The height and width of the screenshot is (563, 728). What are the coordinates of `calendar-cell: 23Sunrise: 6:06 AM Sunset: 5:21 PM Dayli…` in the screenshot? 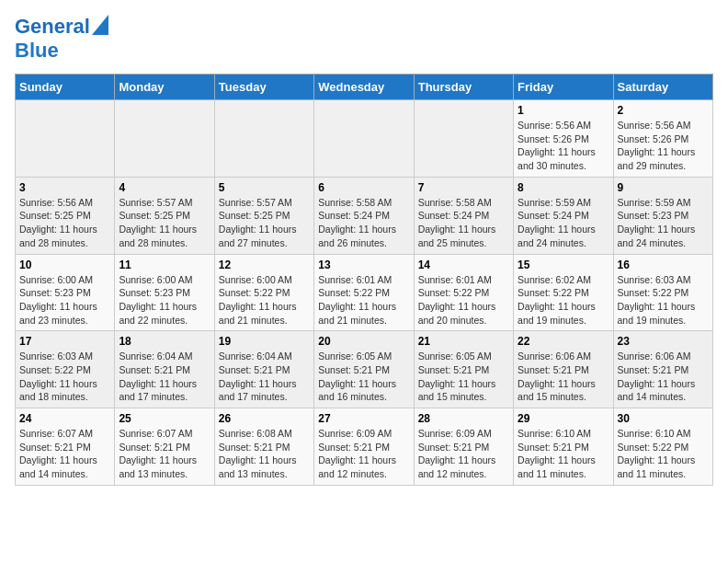 It's located at (663, 370).